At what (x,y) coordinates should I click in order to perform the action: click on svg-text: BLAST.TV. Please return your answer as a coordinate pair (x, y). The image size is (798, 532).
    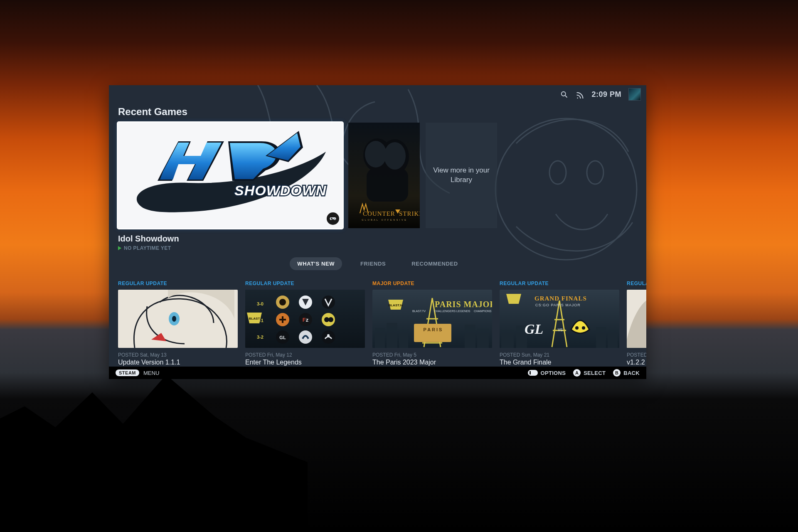
    Looking at the image, I should click on (419, 311).